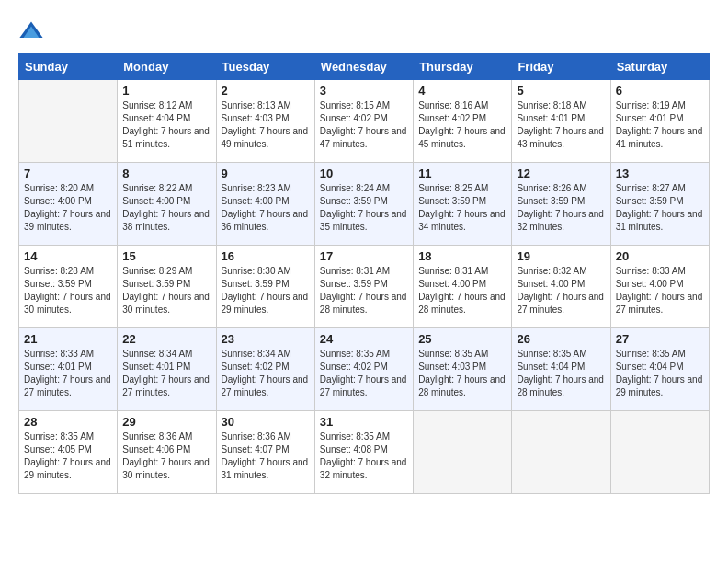 This screenshot has width=728, height=563. Describe the element at coordinates (462, 339) in the screenshot. I see `day-number: 25` at that location.